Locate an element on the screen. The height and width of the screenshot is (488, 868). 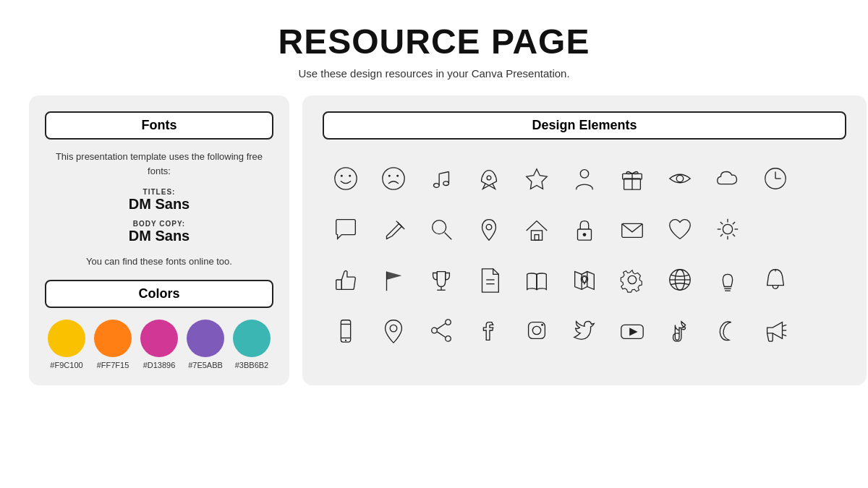
pencil-icon is located at coordinates (393, 229).